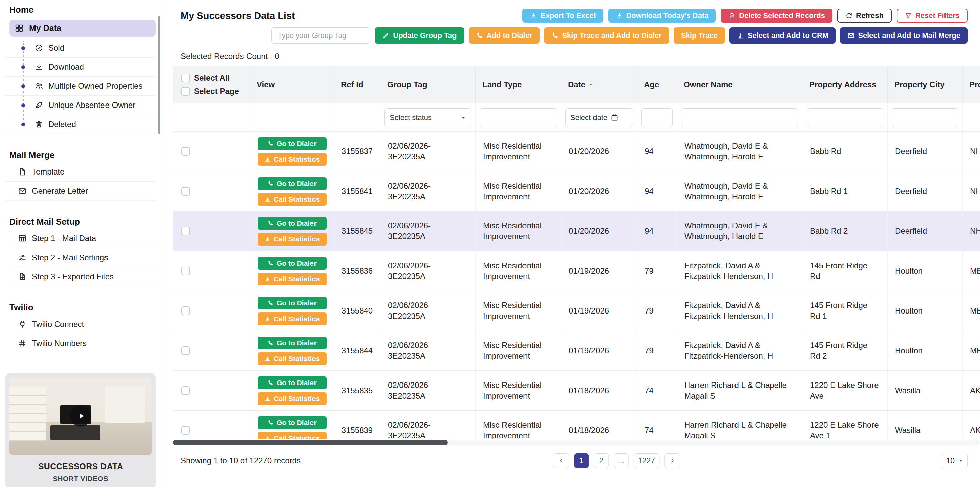 This screenshot has width=980, height=487. What do you see at coordinates (600, 84) in the screenshot?
I see `column-header-date: Date` at bounding box center [600, 84].